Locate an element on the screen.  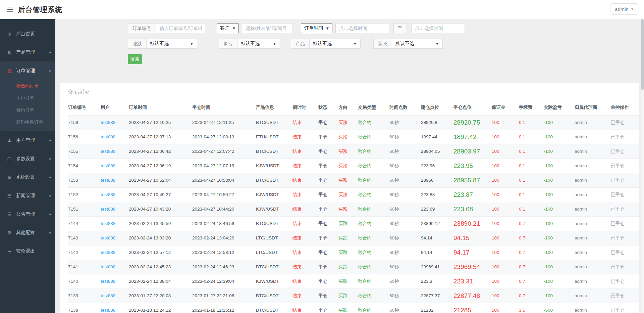
cell-open-time: 2023-04-27 10:52:04 is located at coordinates (160, 180).